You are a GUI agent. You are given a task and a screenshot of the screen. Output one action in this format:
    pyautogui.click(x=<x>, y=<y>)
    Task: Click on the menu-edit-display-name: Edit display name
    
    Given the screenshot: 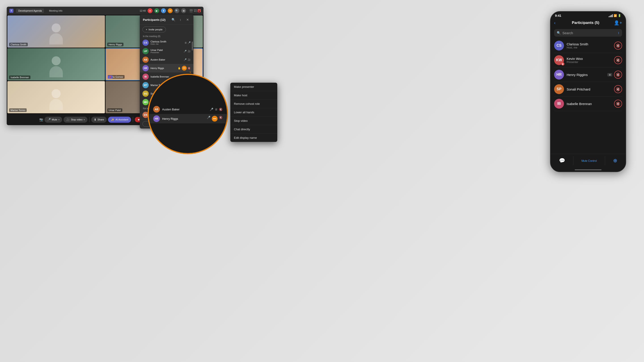 What is the action you would take?
    pyautogui.click(x=254, y=138)
    